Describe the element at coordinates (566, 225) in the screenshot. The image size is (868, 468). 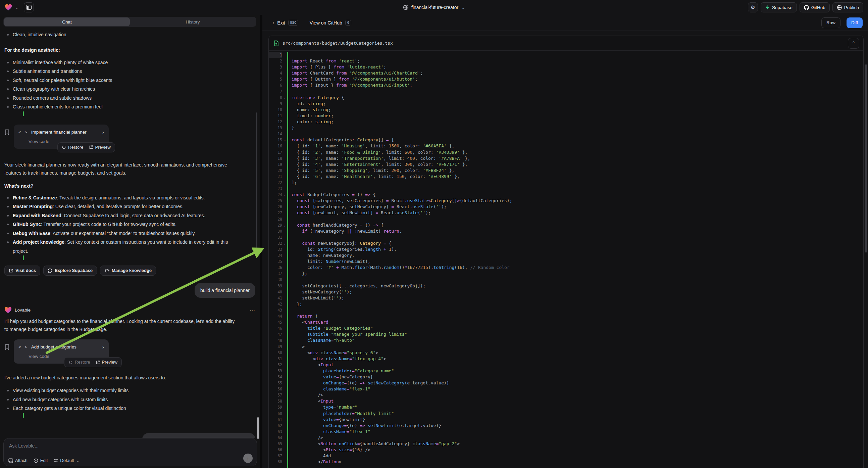
I see `code-line: 29⌄ const handleAddCategory = () => {` at that location.